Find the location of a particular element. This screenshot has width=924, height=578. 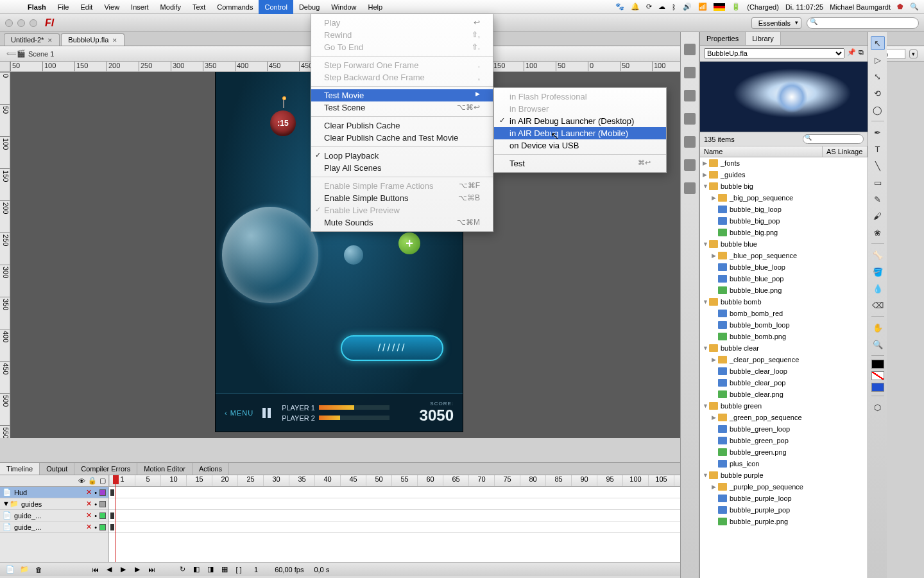

submenu-item: on Device via USB is located at coordinates (580, 145).